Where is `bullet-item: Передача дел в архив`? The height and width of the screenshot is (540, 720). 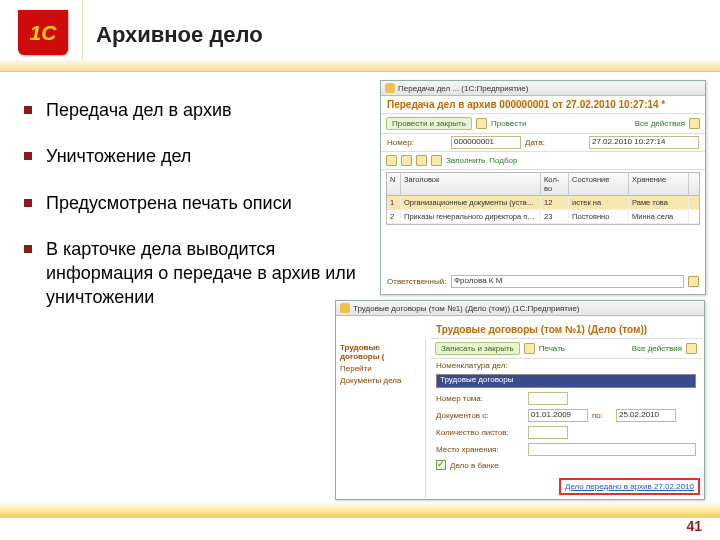 bullet-item: Передача дел в архив is located at coordinates (193, 110).